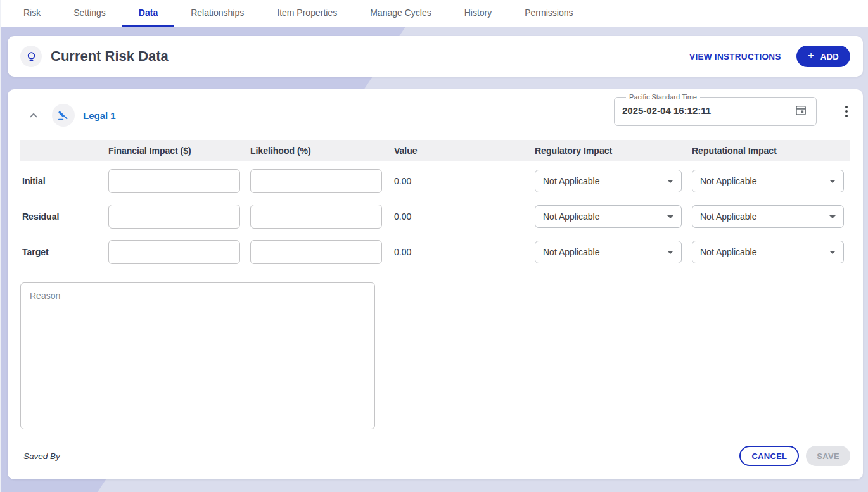  I want to click on tab-permissions: Permissions, so click(549, 14).